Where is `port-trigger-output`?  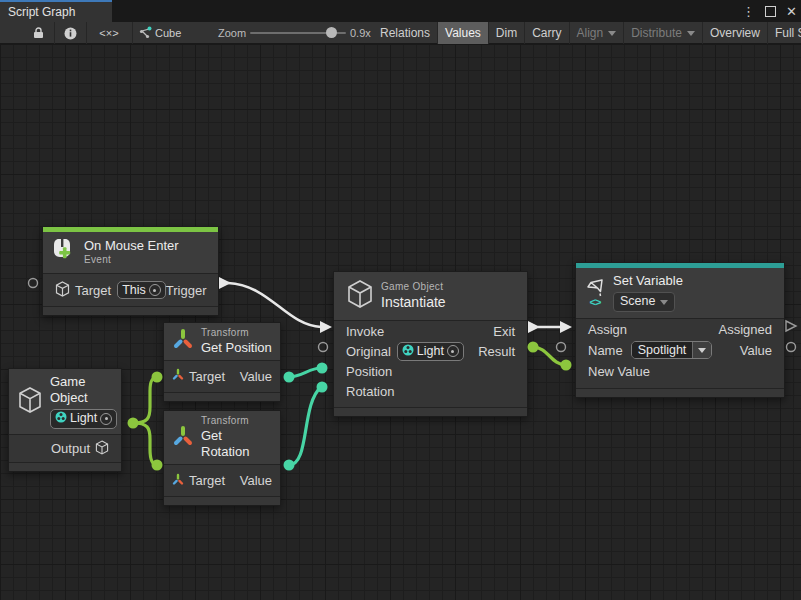
port-trigger-output is located at coordinates (225, 283).